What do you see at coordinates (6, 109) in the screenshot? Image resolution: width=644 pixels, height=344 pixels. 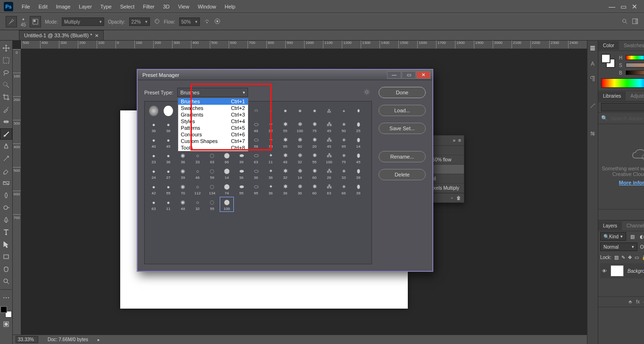 I see `eyedropper-tool` at bounding box center [6, 109].